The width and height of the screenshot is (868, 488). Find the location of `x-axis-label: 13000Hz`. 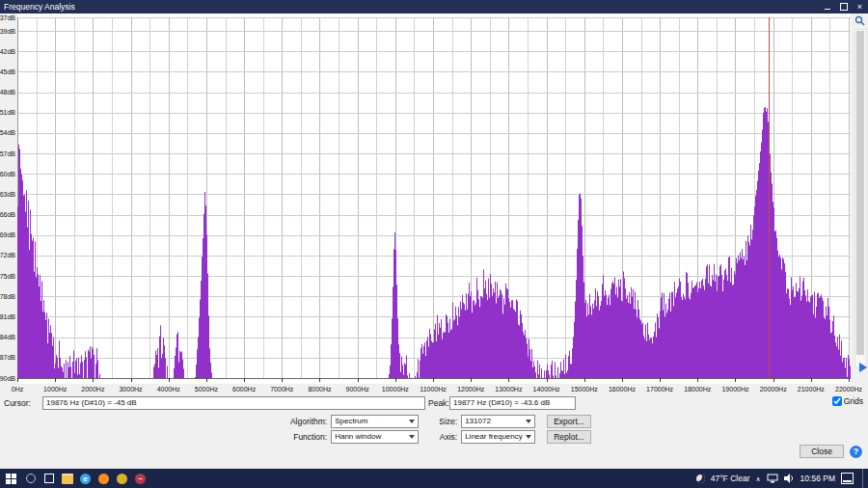

x-axis-label: 13000Hz is located at coordinates (508, 390).